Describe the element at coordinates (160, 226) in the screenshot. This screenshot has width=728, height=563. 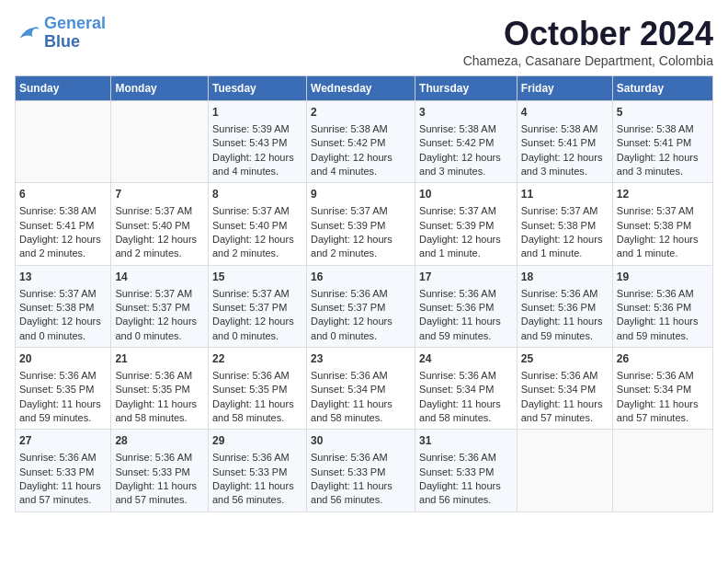
I see `sunset-text: Sunset: 5:40 PM` at that location.